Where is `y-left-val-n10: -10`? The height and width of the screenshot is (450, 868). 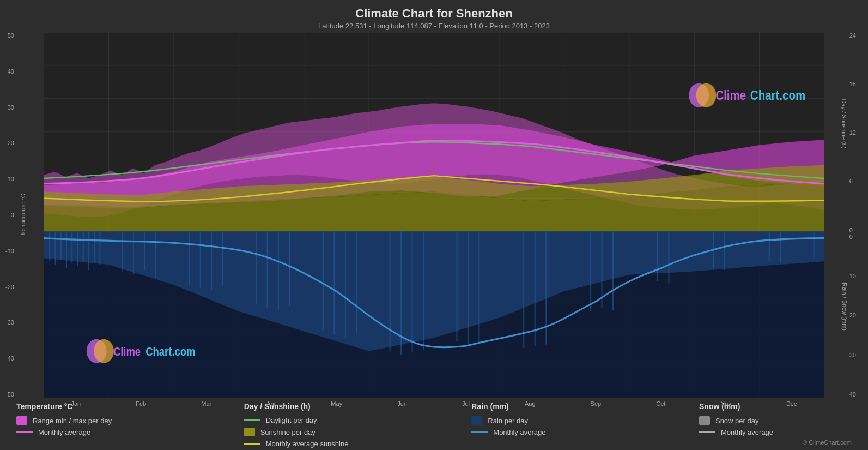
y-left-val-n10: -10 is located at coordinates (10, 251).